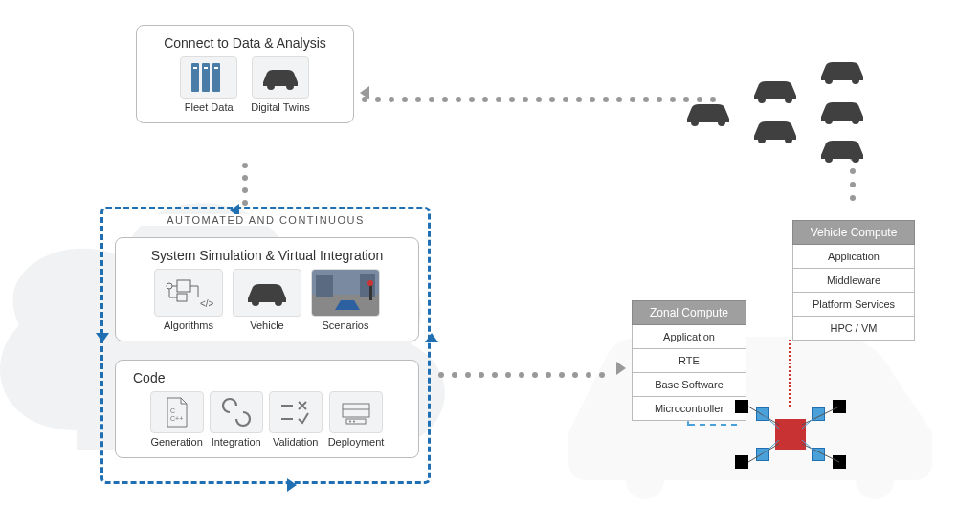 The width and height of the screenshot is (980, 528). Describe the element at coordinates (621, 368) in the screenshot. I see `arrow-right-gray-icon` at that location.